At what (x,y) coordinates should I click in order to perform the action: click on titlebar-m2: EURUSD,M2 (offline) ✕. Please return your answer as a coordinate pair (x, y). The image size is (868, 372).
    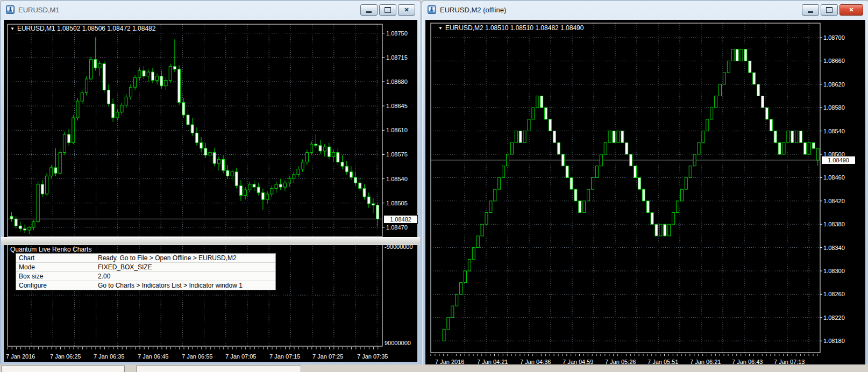
    Looking at the image, I should click on (645, 10).